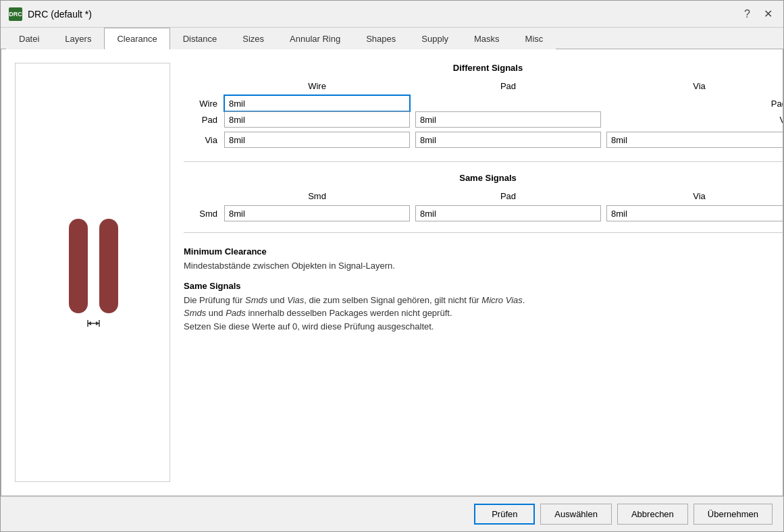  Describe the element at coordinates (733, 514) in the screenshot. I see `uebernehmen-button: Übernehmen` at that location.